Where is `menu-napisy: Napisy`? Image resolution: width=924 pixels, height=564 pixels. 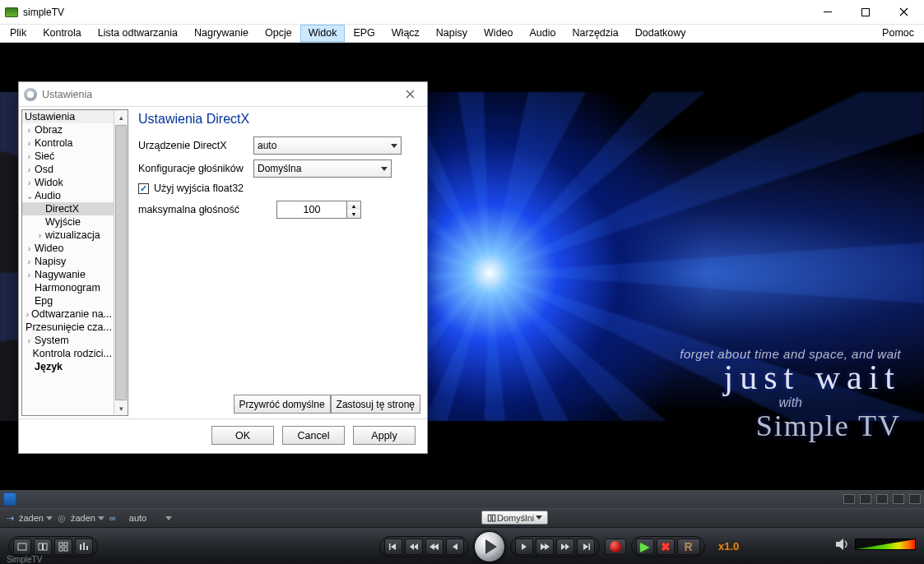 menu-napisy: Napisy is located at coordinates (452, 33).